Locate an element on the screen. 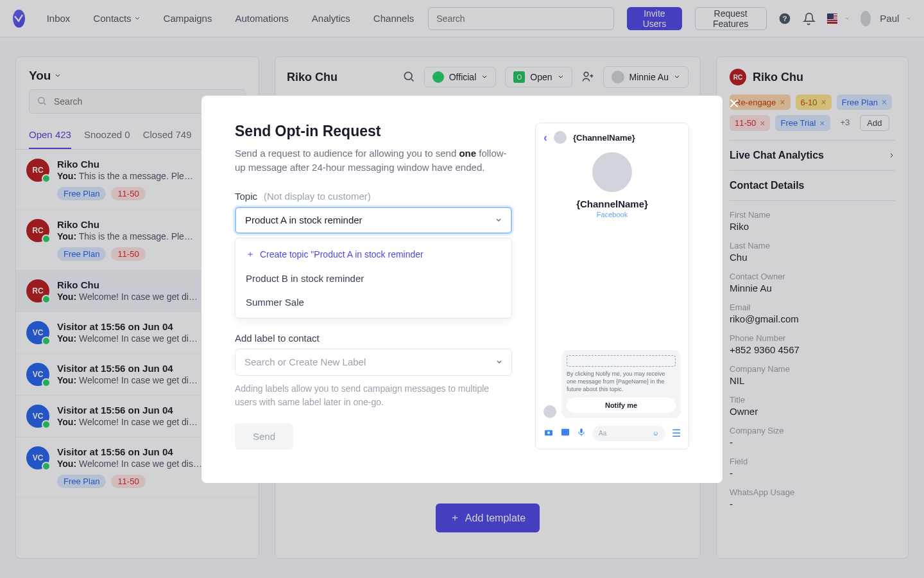  channel-name-large: {ChannelName} is located at coordinates (612, 204).